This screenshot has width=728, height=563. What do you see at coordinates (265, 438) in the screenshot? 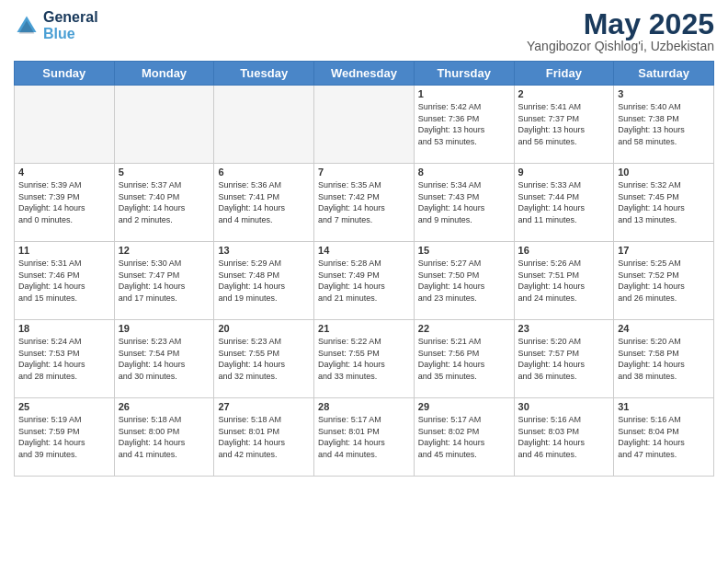
I see `calendar-day-cell: 27Sunrise: 5:18 AM Sunset: 8:01 PM Dayli…` at bounding box center [265, 438].